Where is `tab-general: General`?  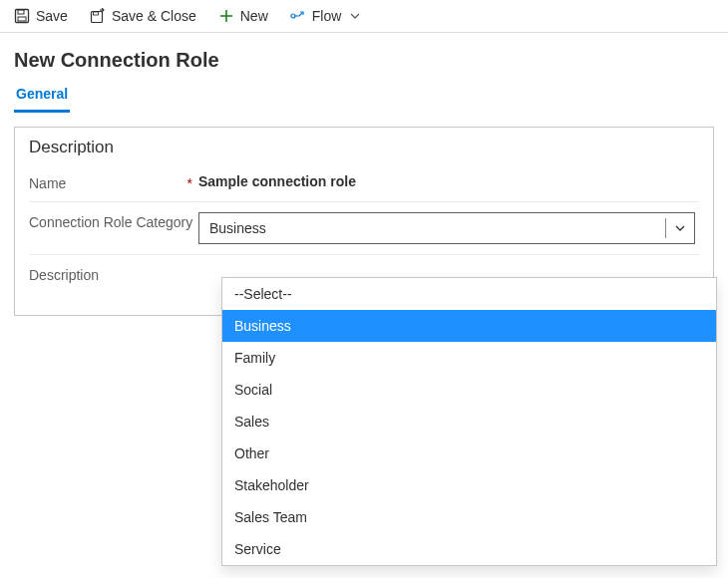
tab-general: General is located at coordinates (42, 96).